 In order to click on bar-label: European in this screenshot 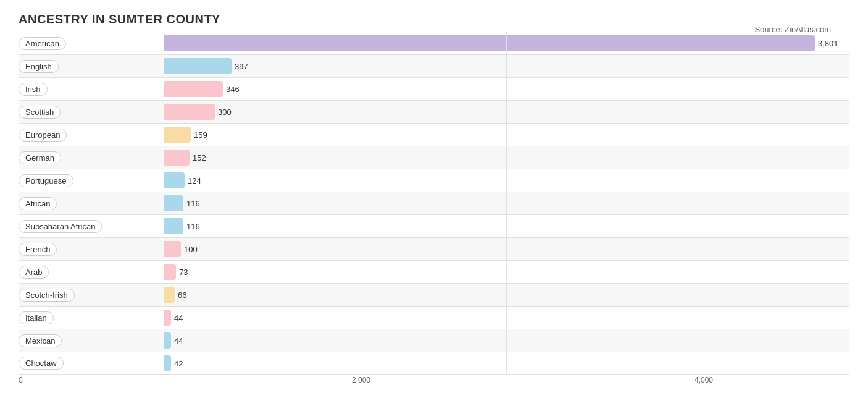, I will do `click(43, 135)`.